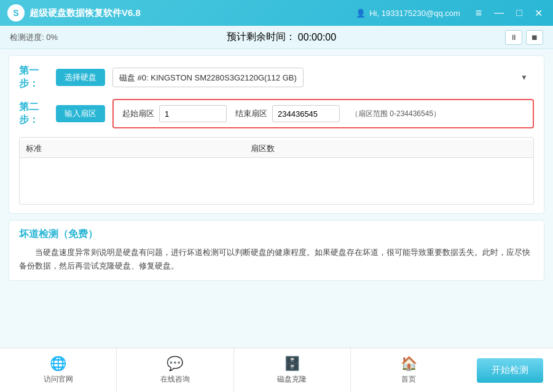 This screenshot has width=553, height=392. What do you see at coordinates (535, 37) in the screenshot?
I see `stop-icon: ⏹` at bounding box center [535, 37].